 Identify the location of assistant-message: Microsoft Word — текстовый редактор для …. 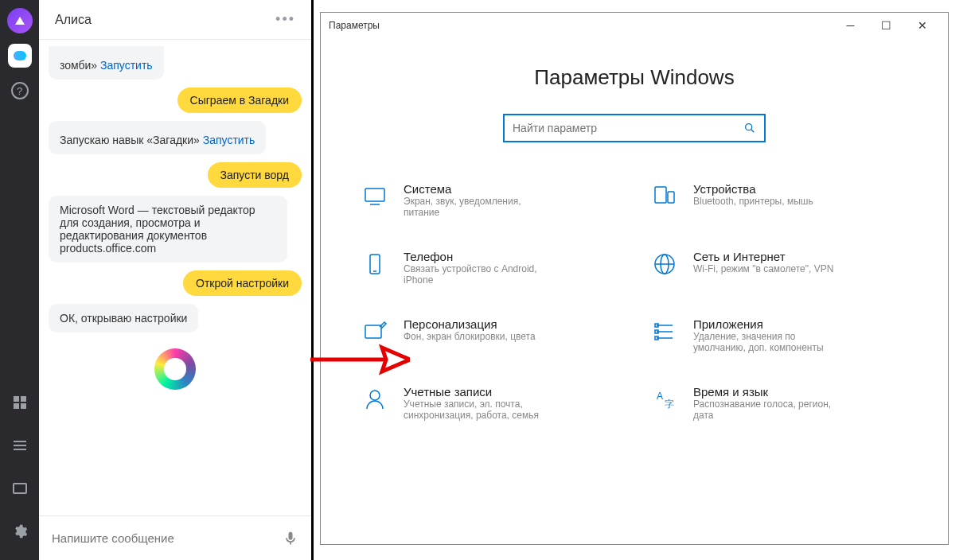
(168, 229).